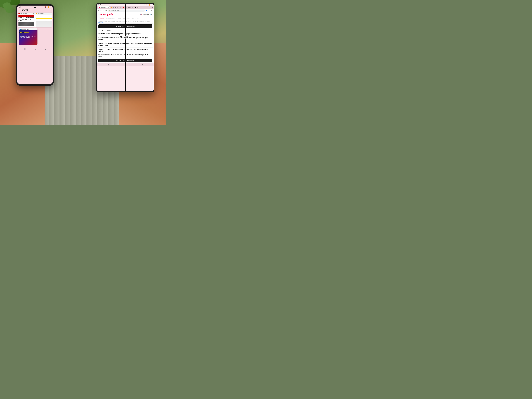  What do you see at coordinates (136, 18) in the screenshot?
I see `trending-flip3: Galaxy Z Flip 3` at bounding box center [136, 18].